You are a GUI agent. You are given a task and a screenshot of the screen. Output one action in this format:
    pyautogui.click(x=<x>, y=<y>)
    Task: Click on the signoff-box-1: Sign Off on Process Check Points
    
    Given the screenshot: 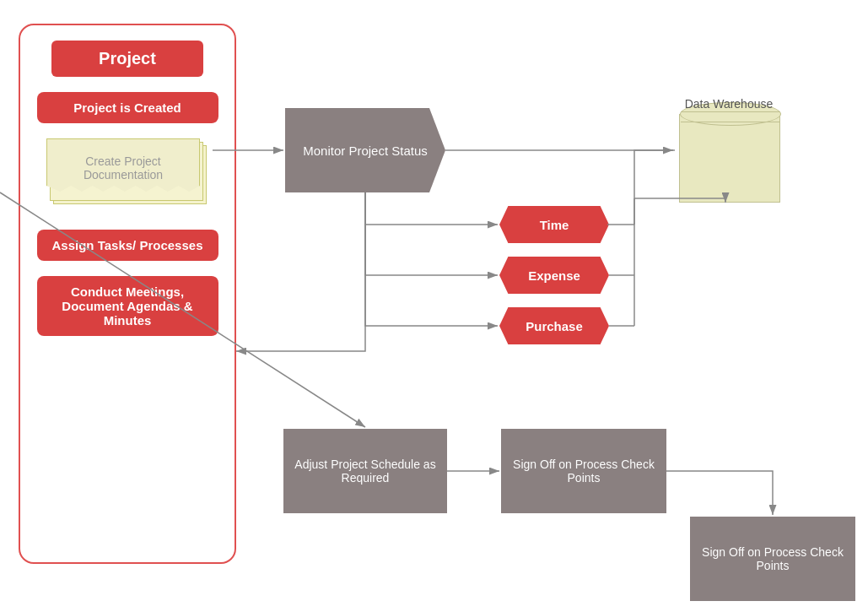 What is the action you would take?
    pyautogui.click(x=584, y=471)
    